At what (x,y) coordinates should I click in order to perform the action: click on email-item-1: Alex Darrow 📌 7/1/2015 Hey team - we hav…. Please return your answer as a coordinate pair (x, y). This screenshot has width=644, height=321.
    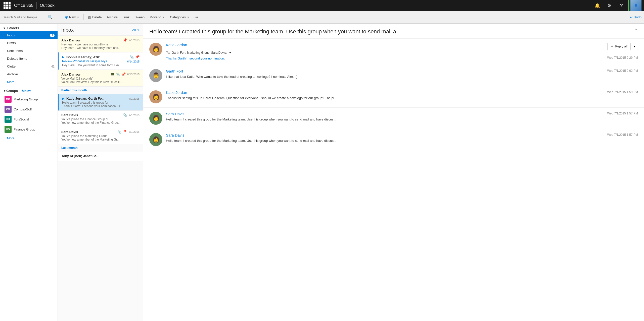
    Looking at the image, I should click on (101, 44).